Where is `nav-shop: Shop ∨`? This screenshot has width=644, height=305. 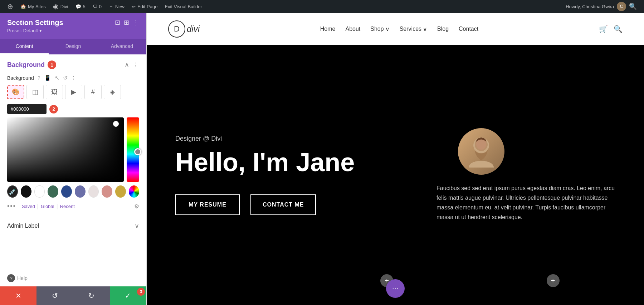
nav-shop: Shop ∨ is located at coordinates (380, 29).